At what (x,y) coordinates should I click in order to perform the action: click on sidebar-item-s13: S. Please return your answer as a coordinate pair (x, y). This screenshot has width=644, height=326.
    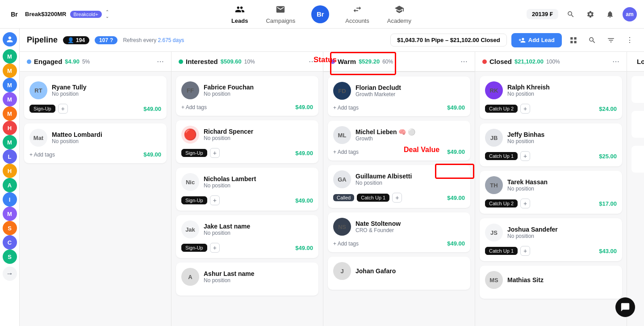
    Looking at the image, I should click on (10, 228).